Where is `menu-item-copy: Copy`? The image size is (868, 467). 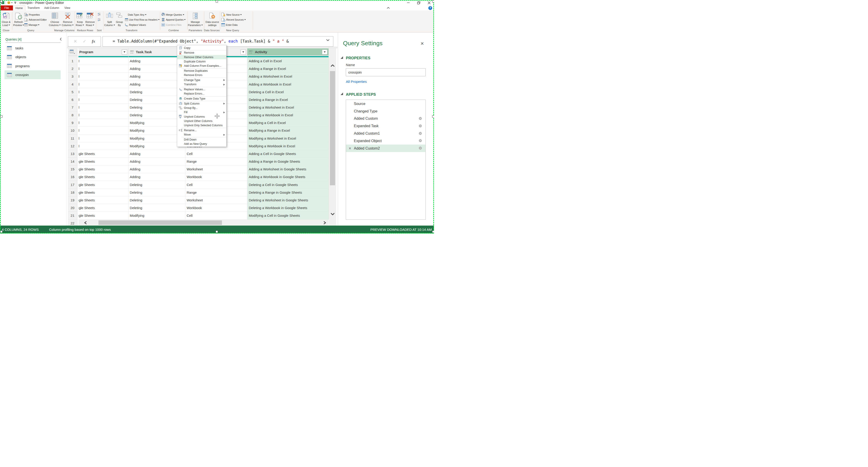 menu-item-copy: Copy is located at coordinates (202, 48).